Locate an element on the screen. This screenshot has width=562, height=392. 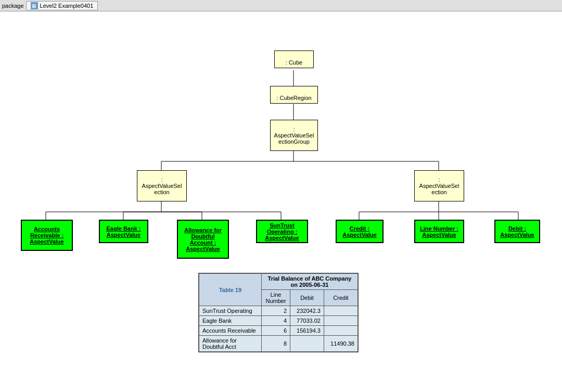
row-debit: 232042.3 is located at coordinates (307, 311).